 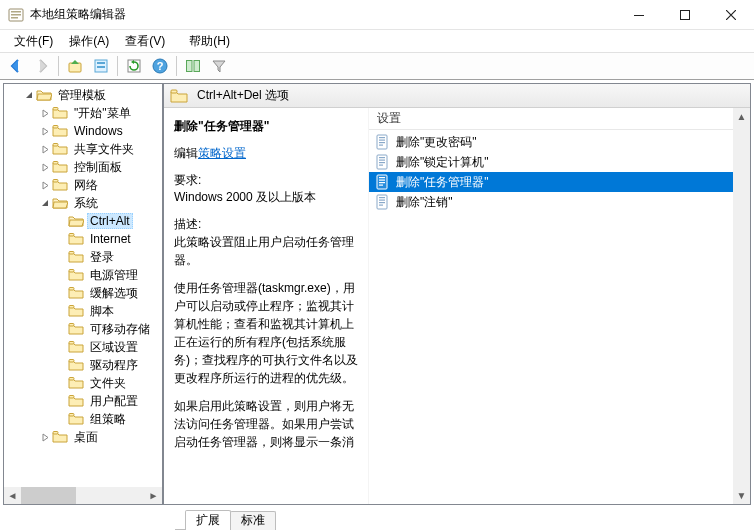 What do you see at coordinates (551, 142) in the screenshot?
I see `settings-row: 删除"更改密码"` at bounding box center [551, 142].